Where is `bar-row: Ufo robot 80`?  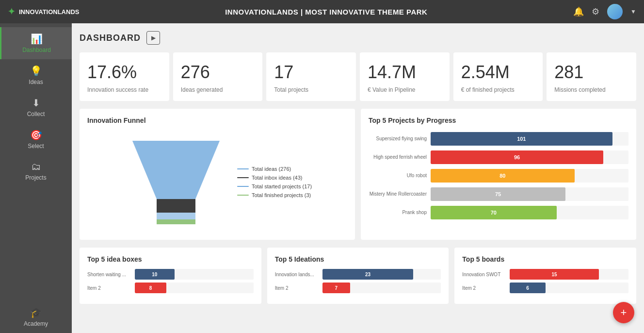 bar-row: Ufo robot 80 is located at coordinates (499, 176).